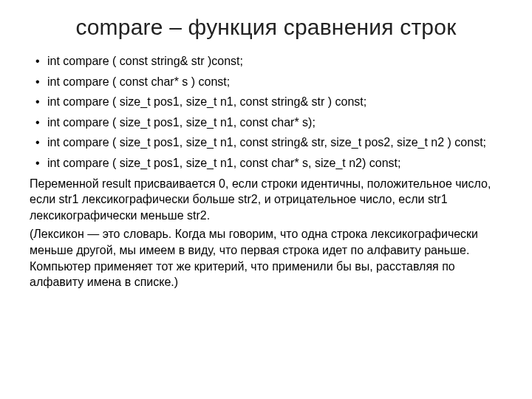  I want to click on paragraph-result: Переменной result присваивается 0, если …, so click(266, 200).